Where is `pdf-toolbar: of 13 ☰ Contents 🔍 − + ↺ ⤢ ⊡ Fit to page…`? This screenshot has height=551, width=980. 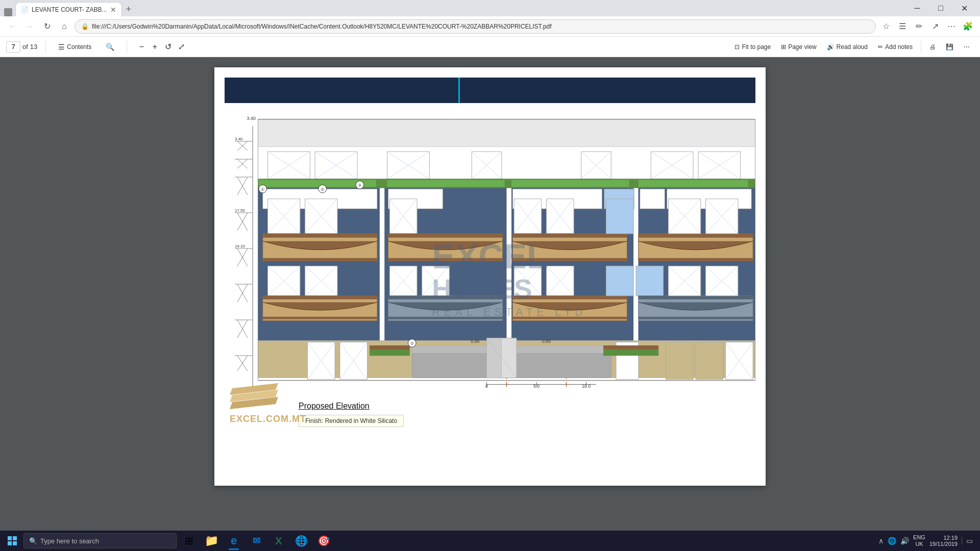
pdf-toolbar: of 13 ☰ Contents 🔍 − + ↺ ⤢ ⊡ Fit to page… is located at coordinates (490, 47).